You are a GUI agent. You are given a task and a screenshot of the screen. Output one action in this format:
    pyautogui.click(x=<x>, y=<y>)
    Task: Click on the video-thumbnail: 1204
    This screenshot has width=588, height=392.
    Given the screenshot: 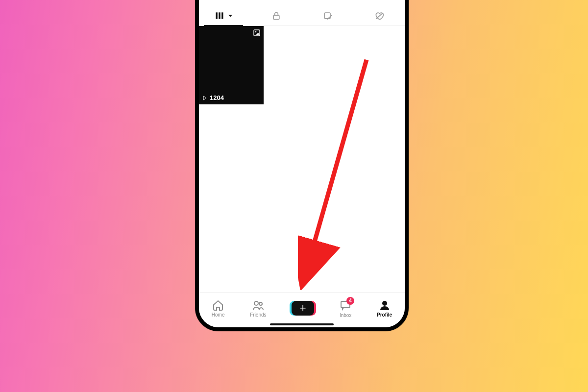 What is the action you would take?
    pyautogui.click(x=231, y=65)
    